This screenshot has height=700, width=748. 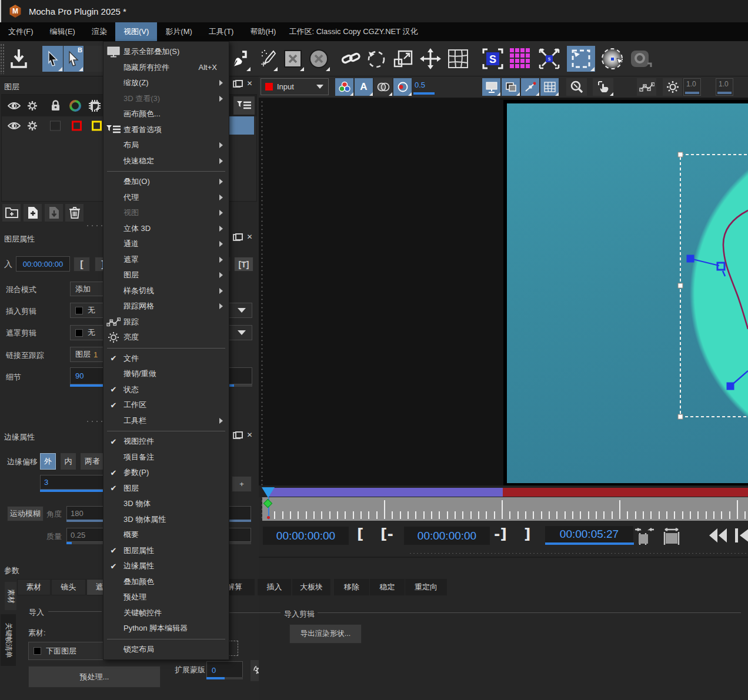 What do you see at coordinates (717, 535) in the screenshot?
I see `rewind-button` at bounding box center [717, 535].